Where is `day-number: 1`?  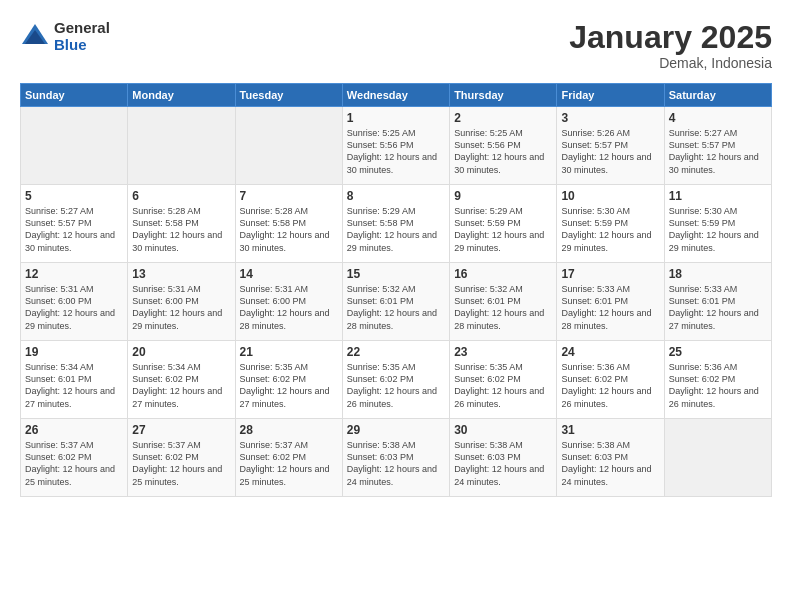
day-number: 1 is located at coordinates (396, 118).